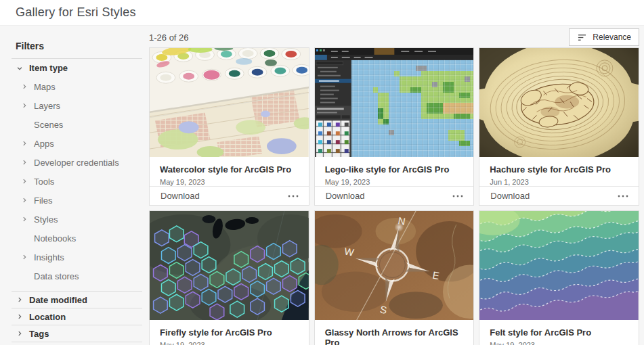 The height and width of the screenshot is (345, 644). Describe the element at coordinates (559, 277) in the screenshot. I see `gallery-card: Felt style for ArcGIS Pro May 19, 2023 D…` at that location.